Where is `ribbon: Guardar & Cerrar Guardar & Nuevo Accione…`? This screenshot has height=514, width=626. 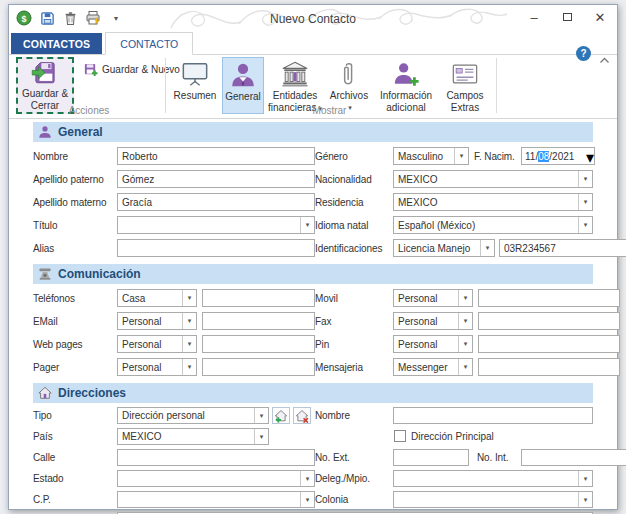
ribbon: Guardar & Cerrar Guardar & Nuevo Accione… is located at coordinates (313, 87).